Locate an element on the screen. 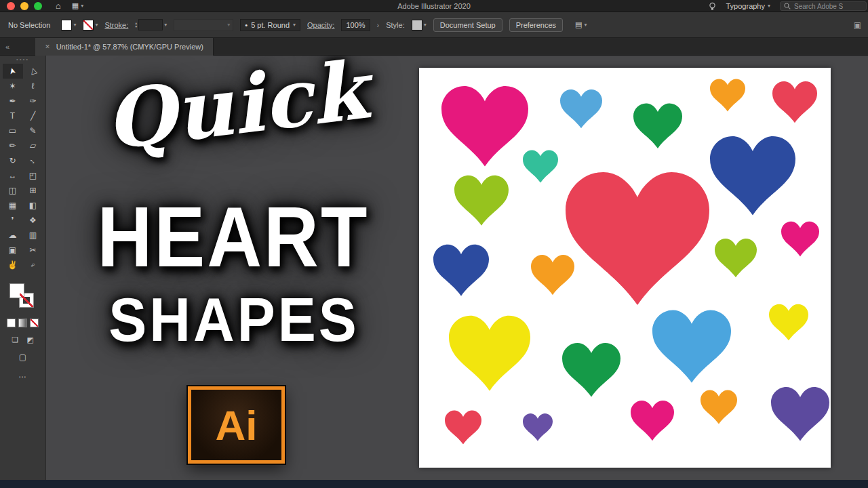  edit-toolbar-ellipsis: … is located at coordinates (23, 375).